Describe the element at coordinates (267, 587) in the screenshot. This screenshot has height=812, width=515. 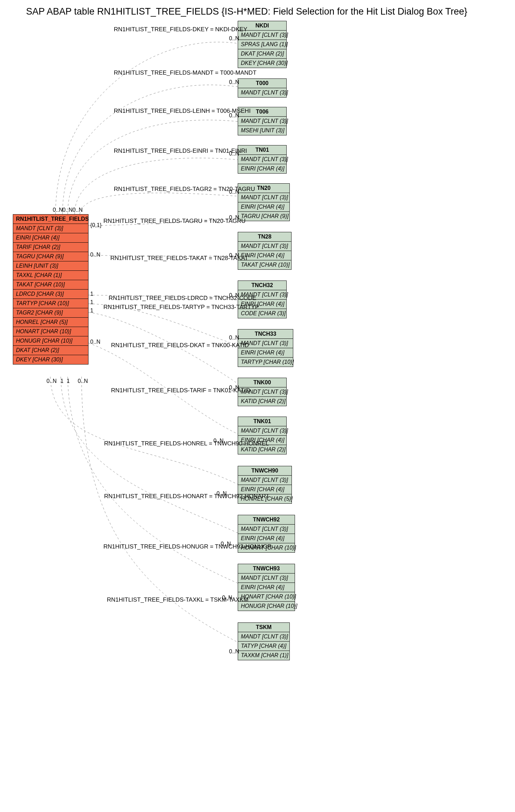
I see `ref-entity-tnwch93: TNWCH93MANDT [CLNT (3)]EINRI [CHAR (4)]H…` at that location.